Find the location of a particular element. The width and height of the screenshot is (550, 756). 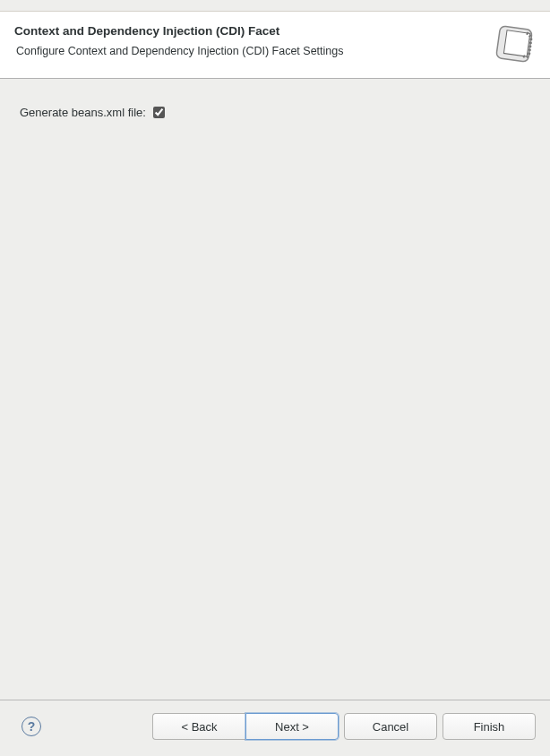

dialog-title: Context and Dependency Injection (CDI) F… is located at coordinates (179, 30).